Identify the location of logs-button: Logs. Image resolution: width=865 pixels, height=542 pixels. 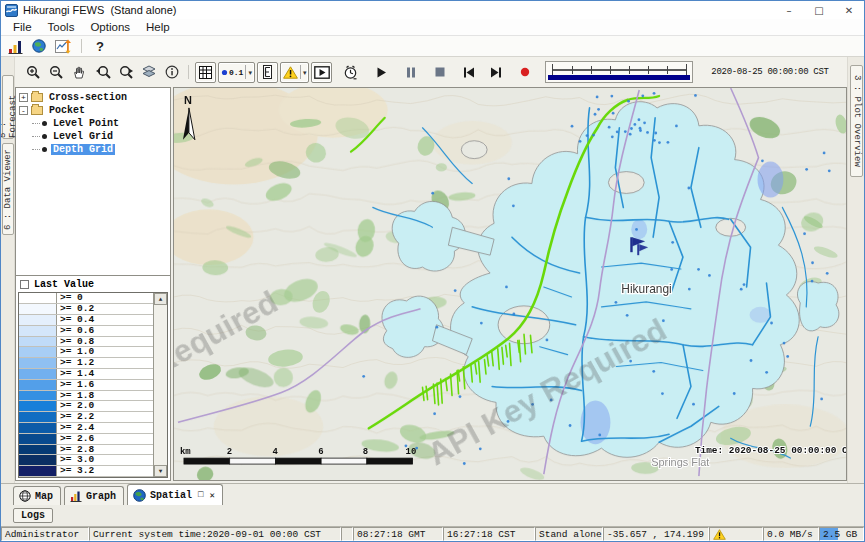
(33, 516).